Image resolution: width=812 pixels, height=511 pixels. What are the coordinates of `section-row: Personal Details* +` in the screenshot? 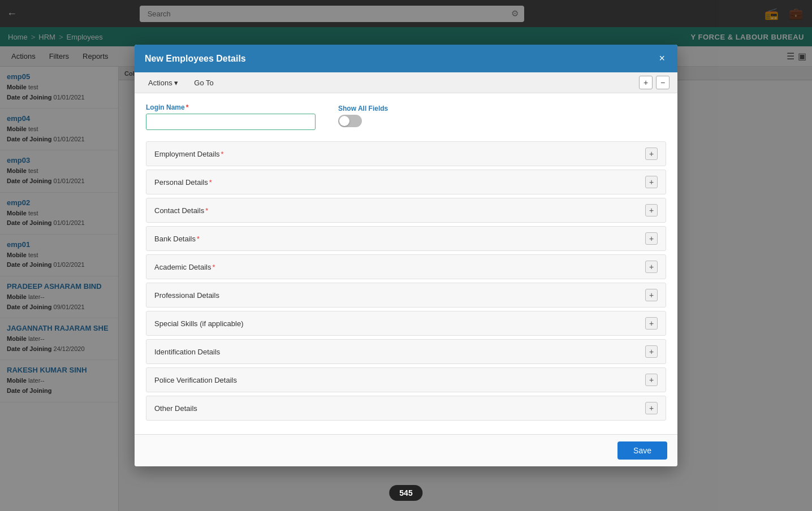 It's located at (406, 182).